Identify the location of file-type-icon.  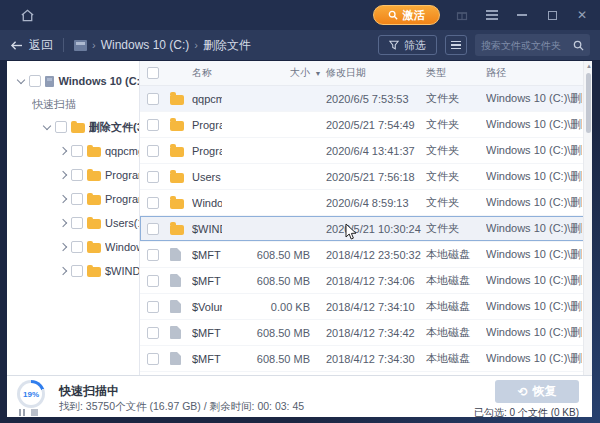
(177, 178).